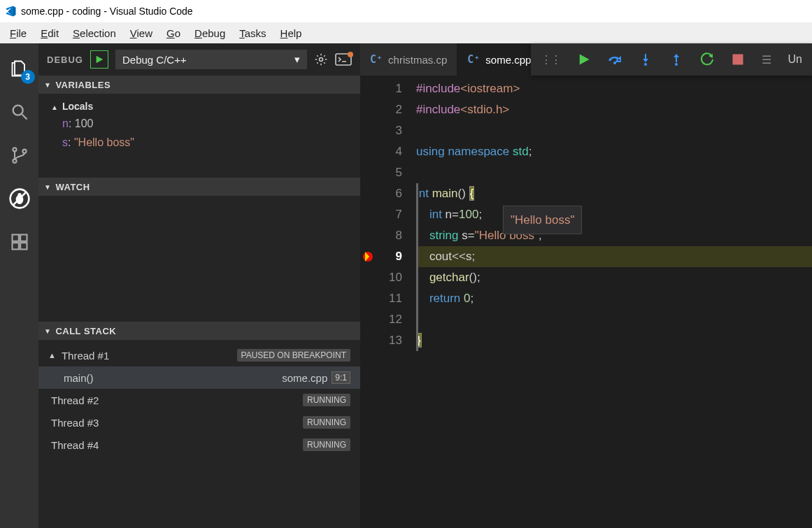  What do you see at coordinates (252, 34) in the screenshot?
I see `menu-tasks: Tasks` at bounding box center [252, 34].